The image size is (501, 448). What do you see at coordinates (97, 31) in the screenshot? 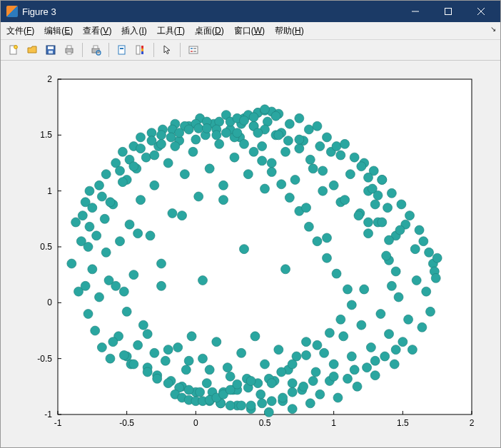
I see `menu-view: 查看(V)` at bounding box center [97, 31].